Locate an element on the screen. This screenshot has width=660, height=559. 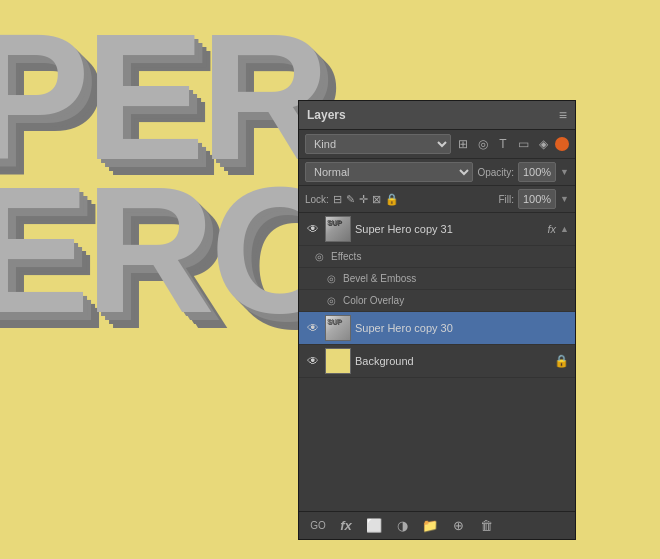
filter-adjust-icon: ◎ is located at coordinates (483, 144).